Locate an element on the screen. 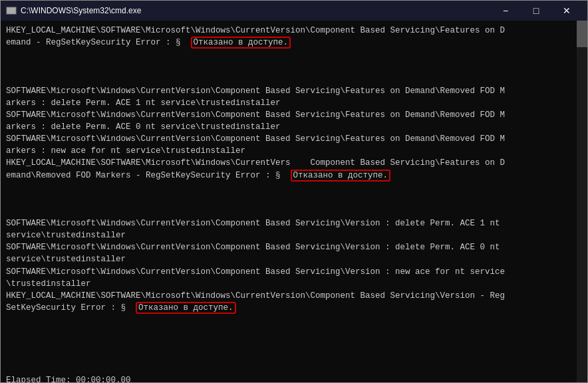 This screenshot has width=588, height=383. line-4: arkers : delete Perm. ACE 1 nt service\t… is located at coordinates (144, 103).